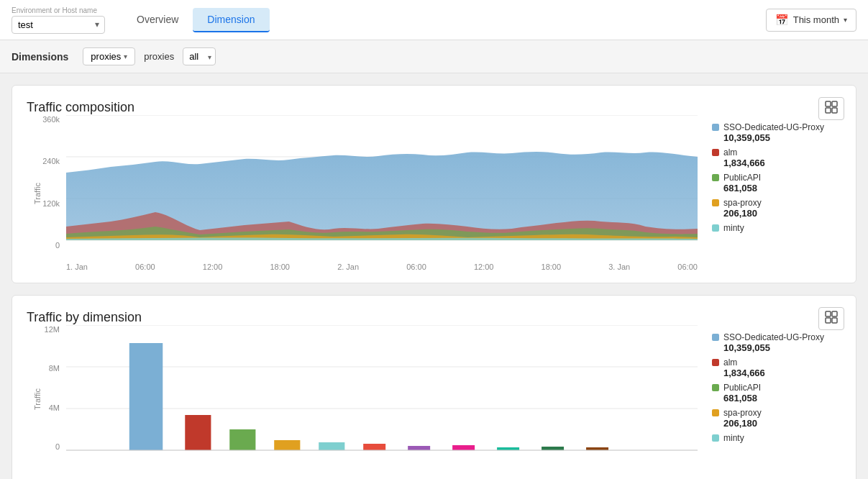 The width and height of the screenshot is (868, 479). What do you see at coordinates (777, 138) in the screenshot?
I see `legend-value-sso: 10,359,055` at bounding box center [777, 138].